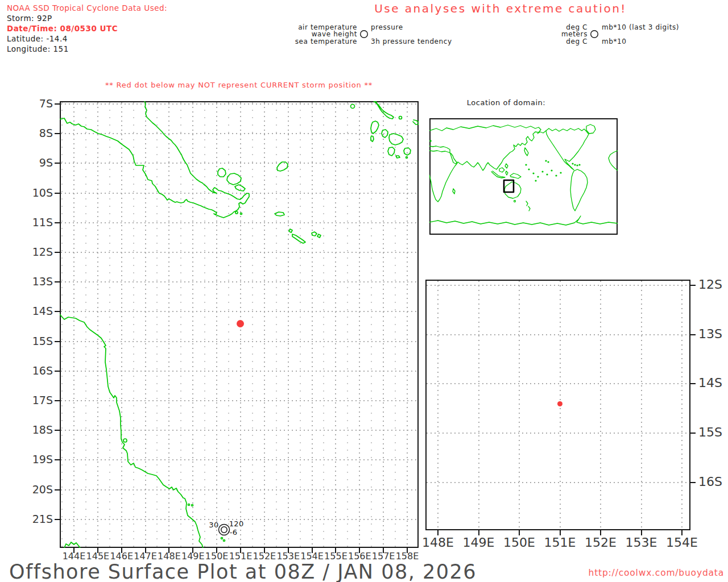 The image size is (728, 582). What do you see at coordinates (515, 201) in the screenshot?
I see `tasmania` at bounding box center [515, 201].